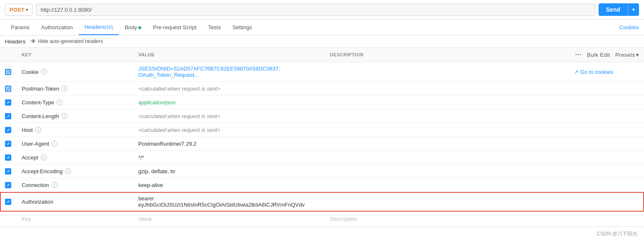  Describe the element at coordinates (141, 158) in the screenshot. I see `value-text: */*` at that location.